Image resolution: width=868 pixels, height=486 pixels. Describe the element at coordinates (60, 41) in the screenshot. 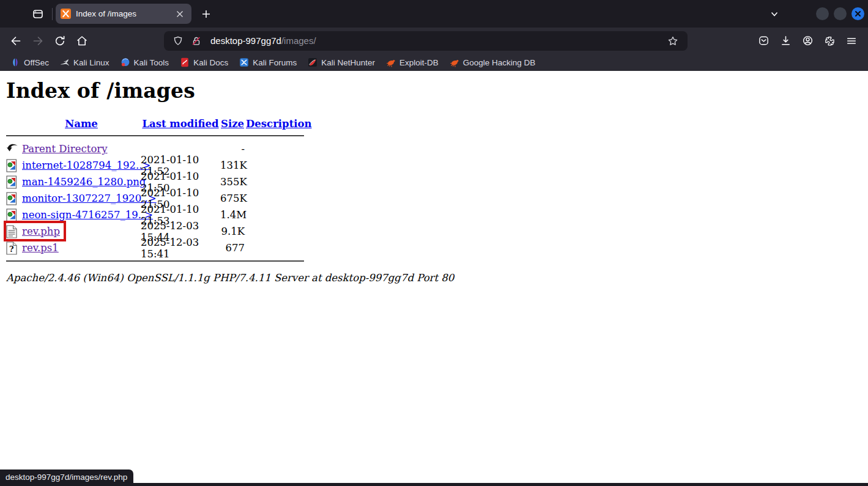

I see `reload-button` at that location.